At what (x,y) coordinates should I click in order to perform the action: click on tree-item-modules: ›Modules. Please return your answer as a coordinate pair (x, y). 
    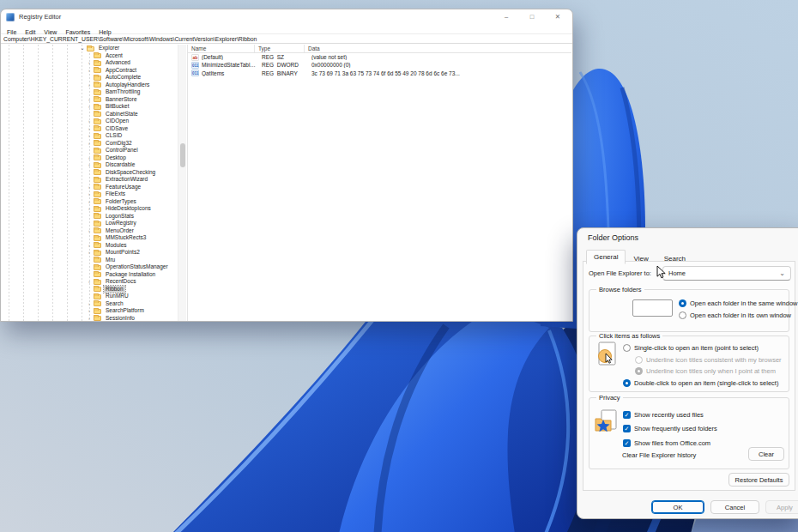
    Looking at the image, I should click on (89, 245).